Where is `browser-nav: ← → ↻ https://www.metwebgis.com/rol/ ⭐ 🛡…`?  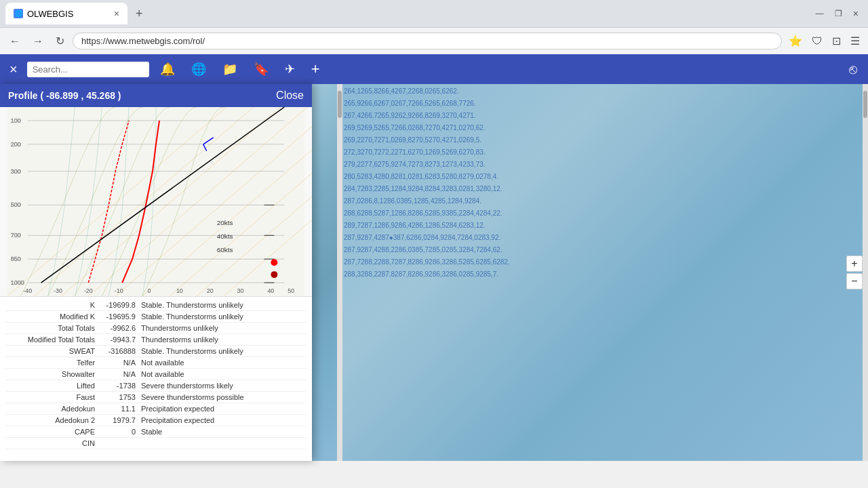
browser-nav: ← → ↻ https://www.metwebgis.com/rol/ ⭐ 🛡… is located at coordinates (434, 41).